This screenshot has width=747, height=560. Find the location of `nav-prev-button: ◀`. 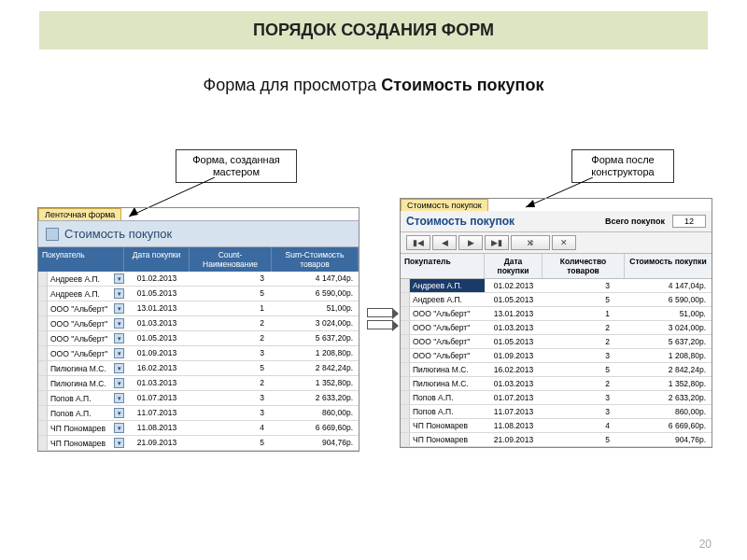

nav-prev-button: ◀ is located at coordinates (444, 243).